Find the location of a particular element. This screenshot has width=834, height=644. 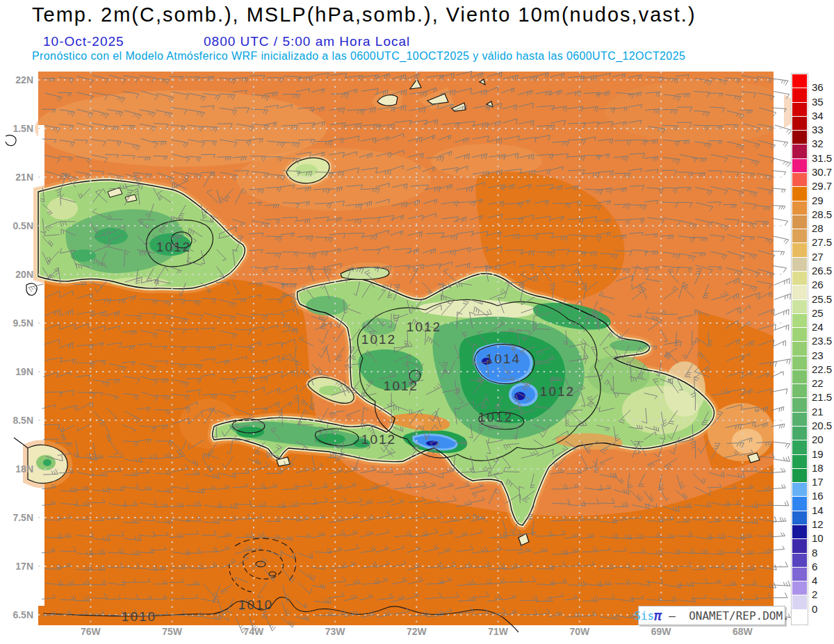

watermark-brand: Sis is located at coordinates (644, 616).